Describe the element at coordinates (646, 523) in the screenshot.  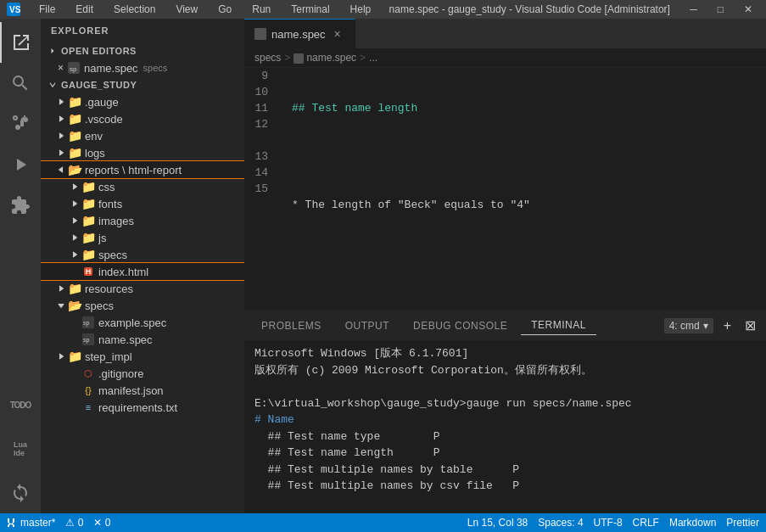
I see `status-line-ending: CRLF` at that location.